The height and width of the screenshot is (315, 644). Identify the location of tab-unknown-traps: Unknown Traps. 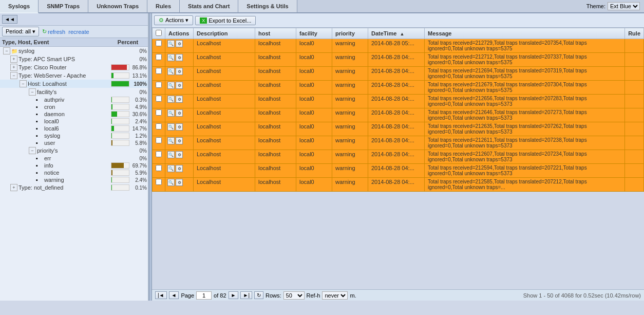
(118, 6).